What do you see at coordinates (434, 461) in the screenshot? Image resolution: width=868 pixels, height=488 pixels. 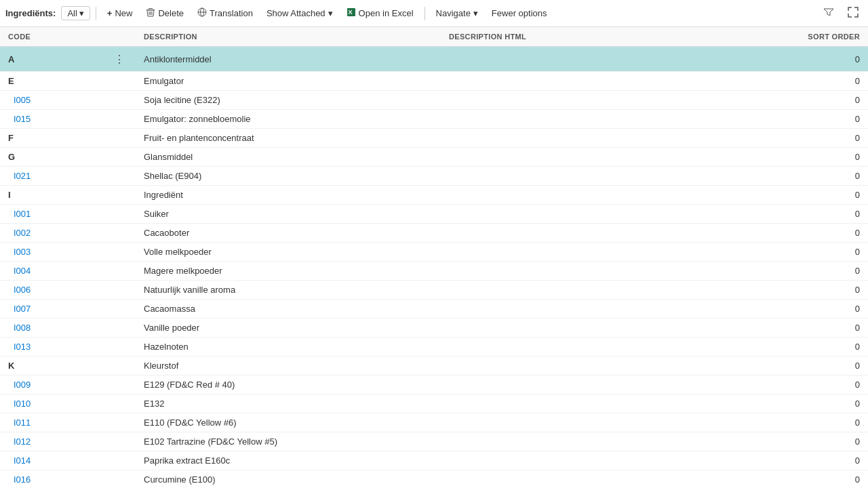 I see `table-row: I014Paprika extract E160c0` at bounding box center [434, 461].